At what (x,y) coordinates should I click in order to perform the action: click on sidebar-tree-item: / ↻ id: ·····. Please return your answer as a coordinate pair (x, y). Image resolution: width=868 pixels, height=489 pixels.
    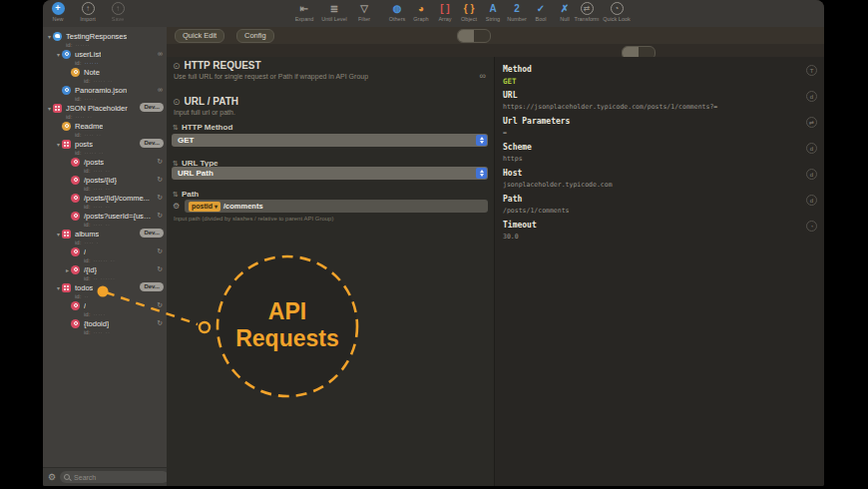
    Looking at the image, I should click on (105, 308).